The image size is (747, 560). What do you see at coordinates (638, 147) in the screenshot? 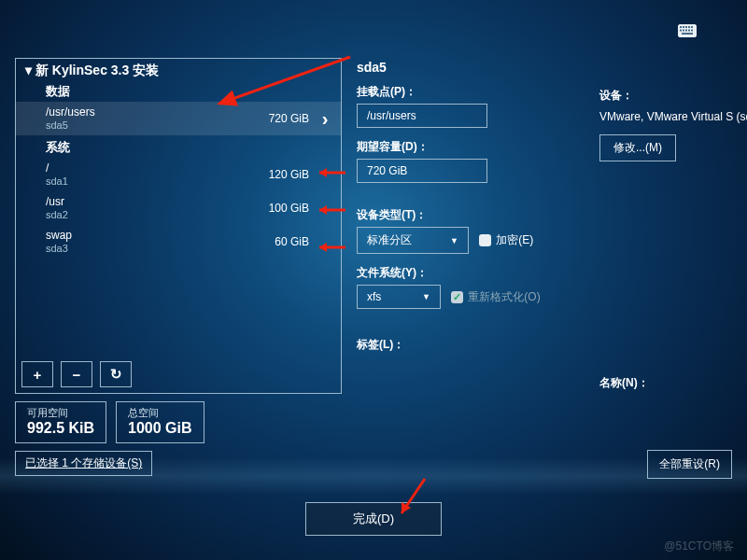
I see `modify-button: 修改...(M)` at bounding box center [638, 147].